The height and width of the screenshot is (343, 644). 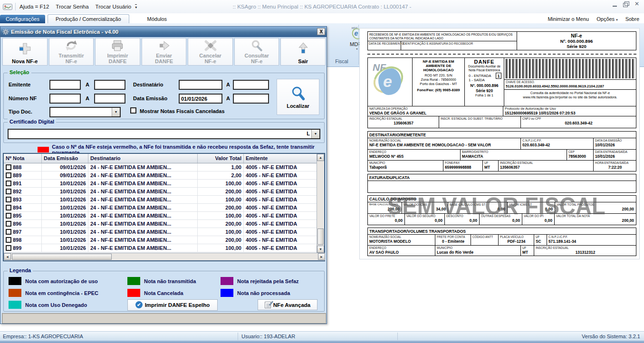 What do you see at coordinates (221, 159) in the screenshot?
I see `col-valor-total: Valor Total` at bounding box center [221, 159].